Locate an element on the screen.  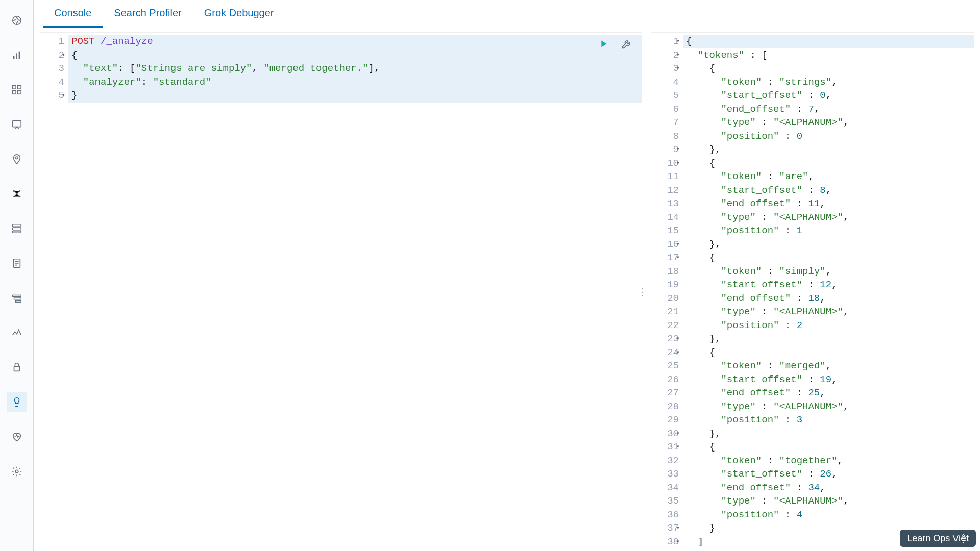
tabs: ConsoleSearch ProfilerGrok Debugger is located at coordinates (507, 14).